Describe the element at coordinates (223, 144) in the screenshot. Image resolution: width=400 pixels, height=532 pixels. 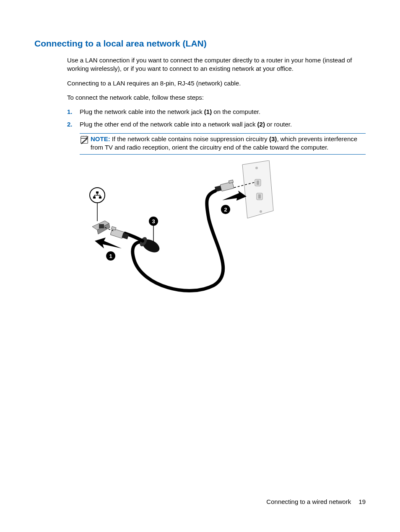
I see `note-block: NOTE: If the network cable contains nois…` at that location.